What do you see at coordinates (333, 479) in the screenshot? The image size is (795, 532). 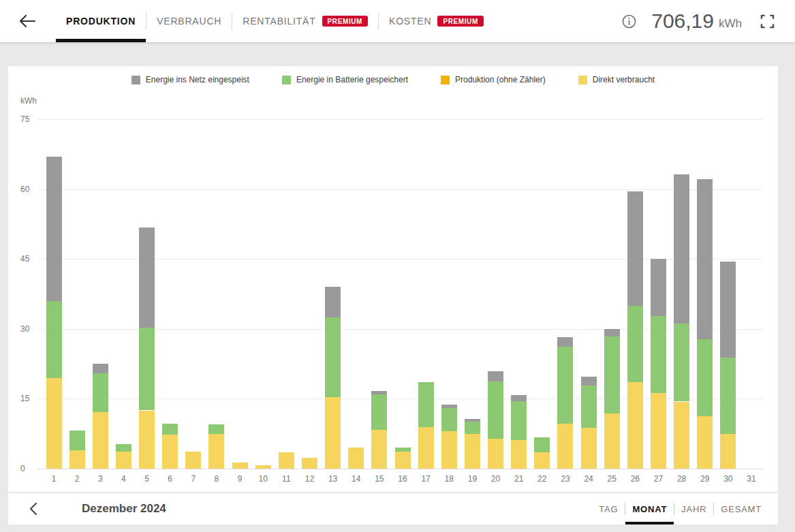 I see `x-tick-label: 13` at bounding box center [333, 479].